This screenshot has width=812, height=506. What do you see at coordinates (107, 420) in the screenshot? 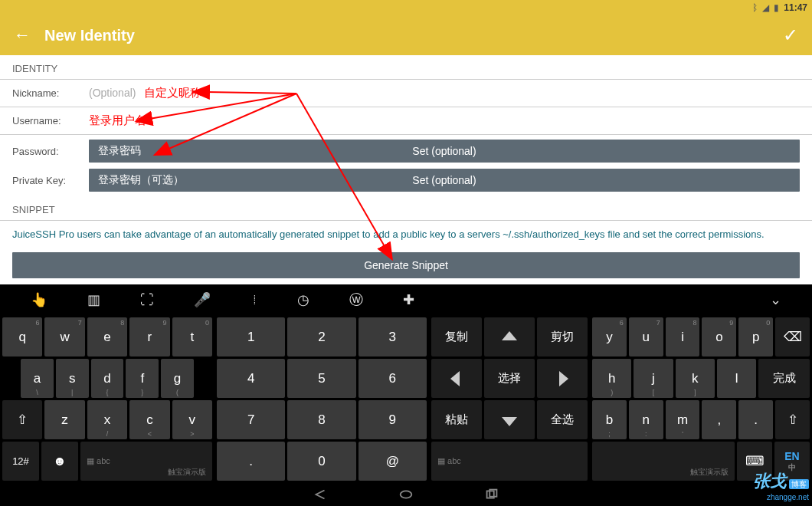
I see `key-x: x/` at bounding box center [107, 420].